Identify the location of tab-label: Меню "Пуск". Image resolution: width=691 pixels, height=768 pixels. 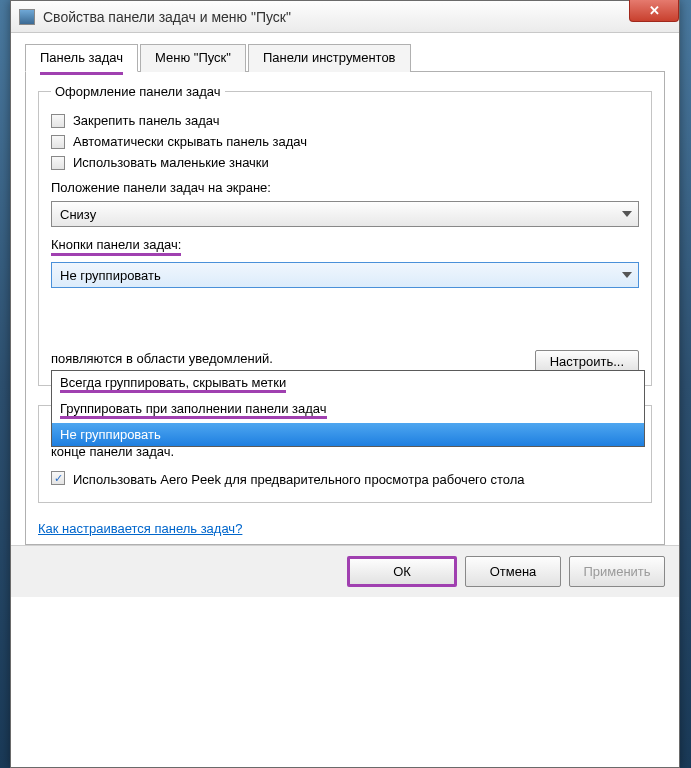
(193, 58).